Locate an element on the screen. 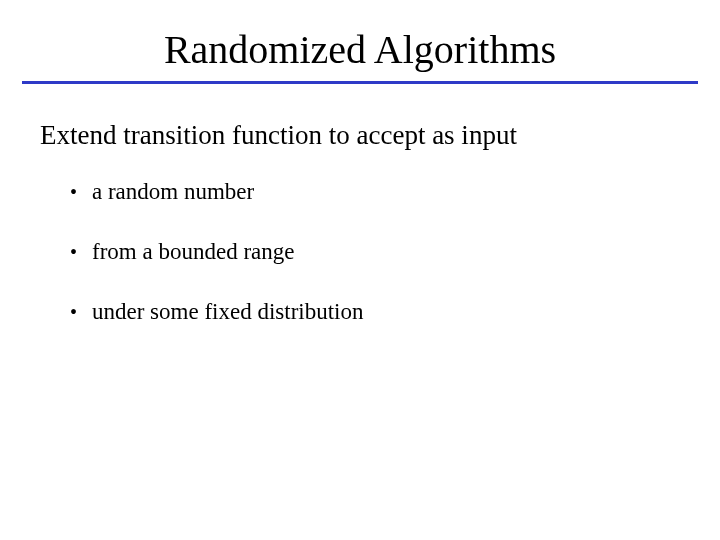 This screenshot has width=720, height=540. list-item: a random number is located at coordinates (375, 192).